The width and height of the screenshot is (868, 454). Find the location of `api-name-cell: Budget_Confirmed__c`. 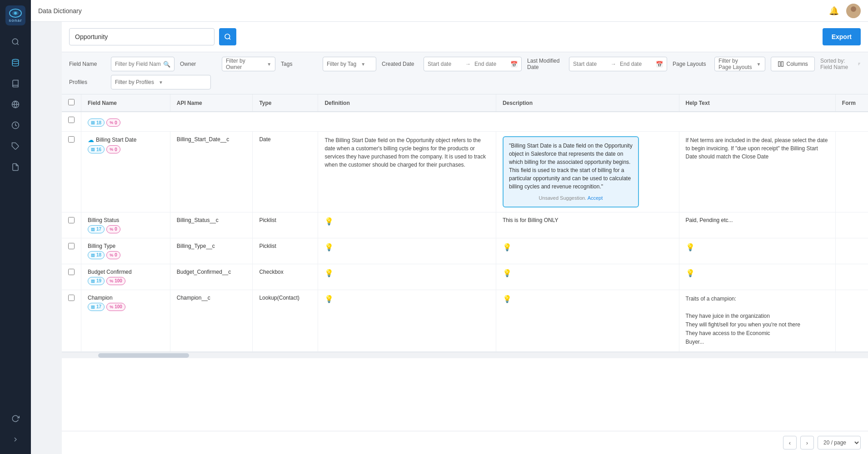

api-name-cell: Budget_Confirmed__c is located at coordinates (211, 277).